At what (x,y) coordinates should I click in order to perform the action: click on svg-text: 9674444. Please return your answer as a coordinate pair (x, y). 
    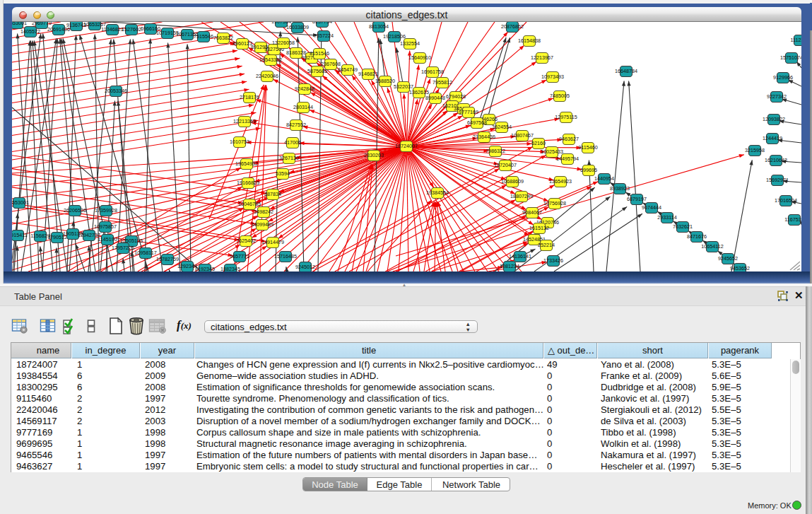
    Looking at the image, I should click on (652, 208).